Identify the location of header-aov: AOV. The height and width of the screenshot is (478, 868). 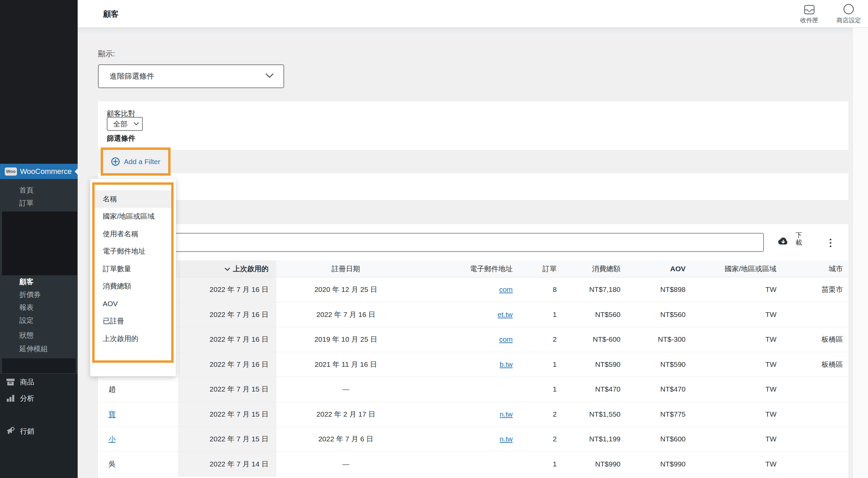
(656, 269).